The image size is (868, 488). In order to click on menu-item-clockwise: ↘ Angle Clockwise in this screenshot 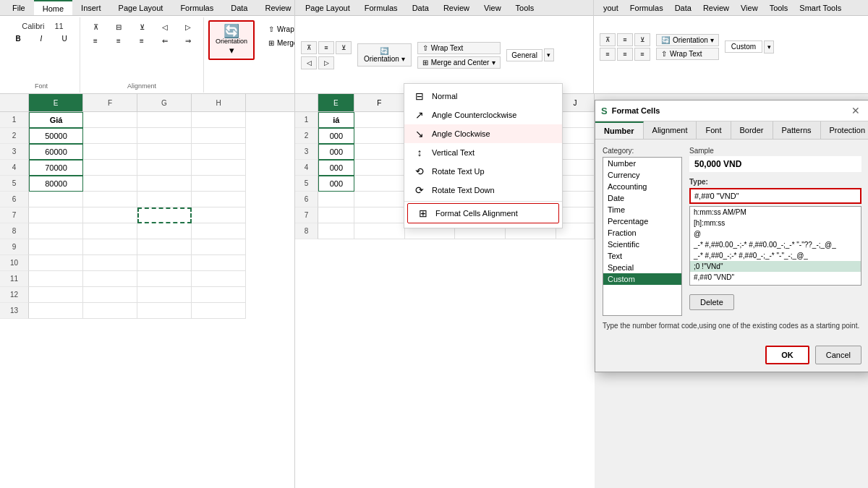, I will do `click(483, 134)`.